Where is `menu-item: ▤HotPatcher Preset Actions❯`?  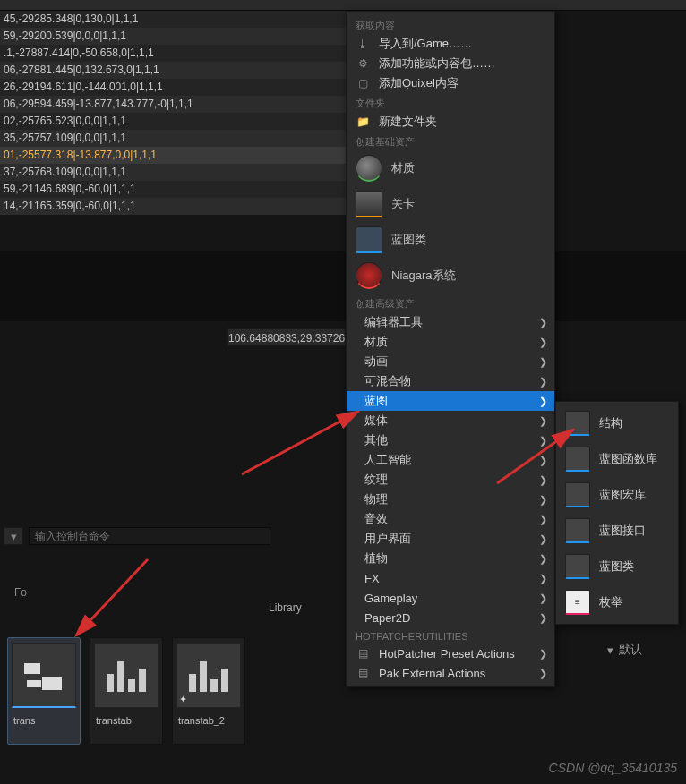 menu-item: ▤HotPatcher Preset Actions❯ is located at coordinates (450, 653).